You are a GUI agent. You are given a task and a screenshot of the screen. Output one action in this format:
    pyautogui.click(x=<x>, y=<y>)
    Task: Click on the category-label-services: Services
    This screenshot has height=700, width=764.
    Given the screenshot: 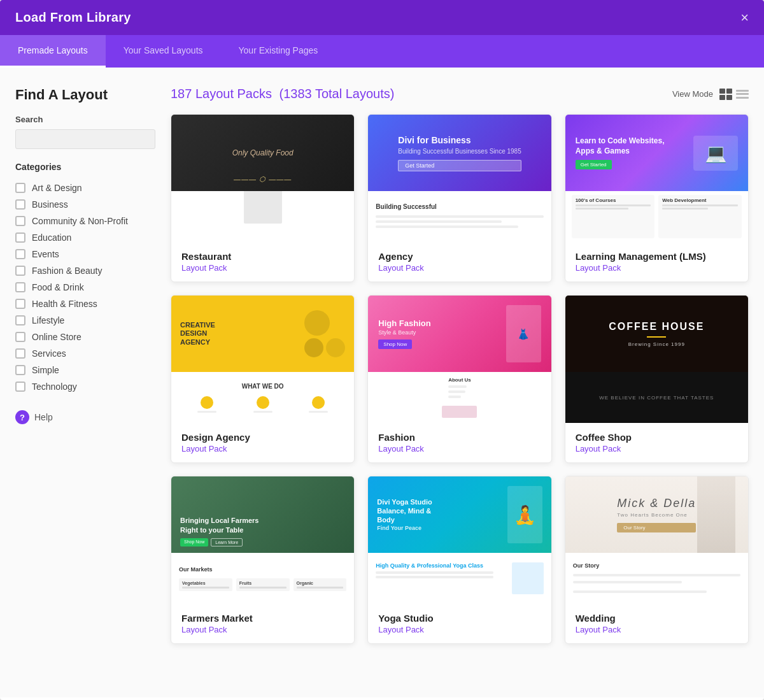 What is the action you would take?
    pyautogui.click(x=49, y=354)
    